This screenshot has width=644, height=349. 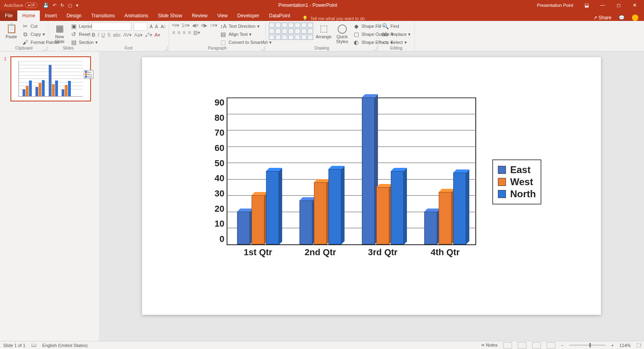 I want to click on tab-slideshow: Slide Show, so click(x=170, y=16).